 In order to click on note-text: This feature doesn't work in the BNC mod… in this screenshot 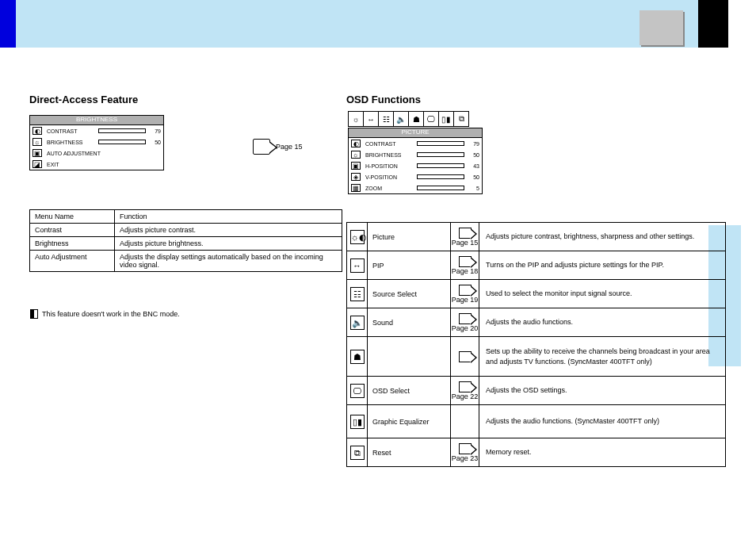, I will do `click(185, 315)`.